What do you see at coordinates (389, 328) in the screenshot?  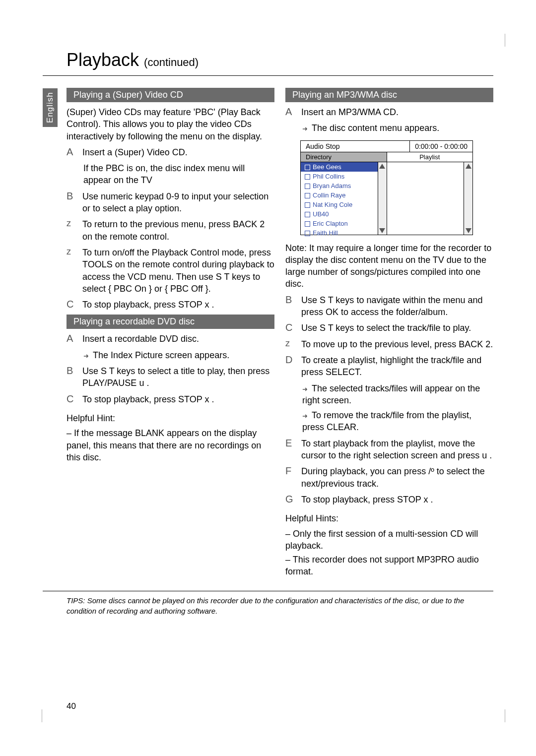 I see `mp3-step-c: C Use S T keys to select the track/file …` at bounding box center [389, 328].